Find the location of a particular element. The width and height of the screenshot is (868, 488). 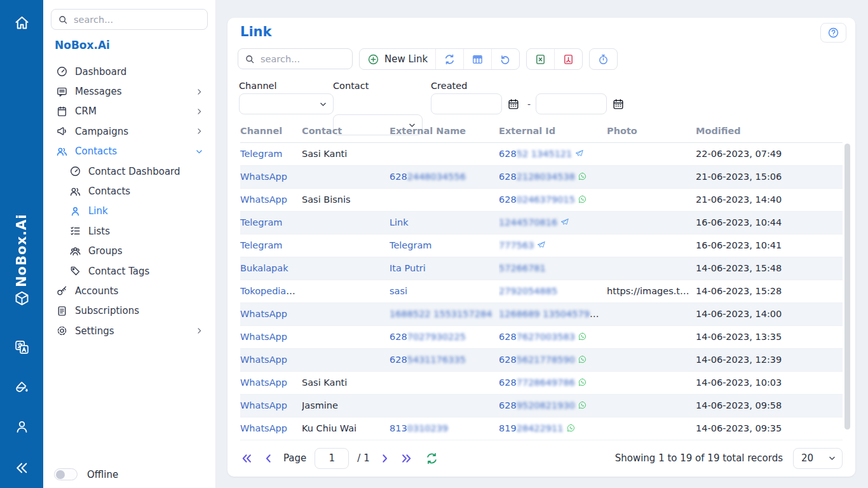

reset-button is located at coordinates (505, 59).